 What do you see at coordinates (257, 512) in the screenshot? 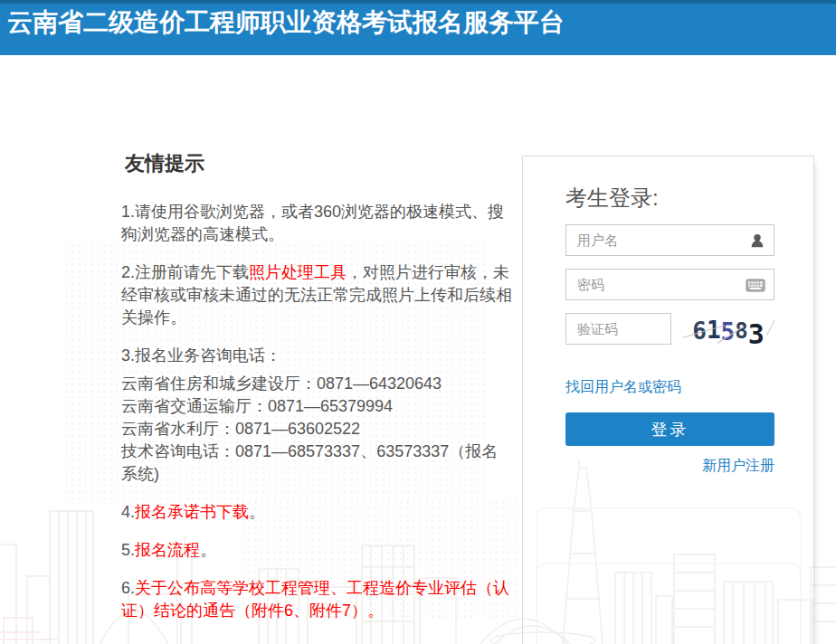
I see `tip-4-suffix: 。` at bounding box center [257, 512].